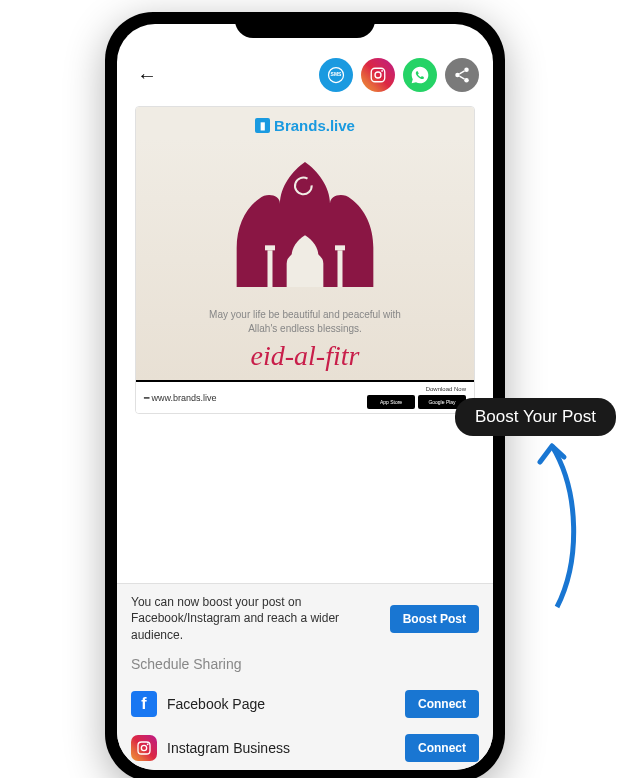  Describe the element at coordinates (542, 522) in the screenshot. I see `arrow-icon` at that location.